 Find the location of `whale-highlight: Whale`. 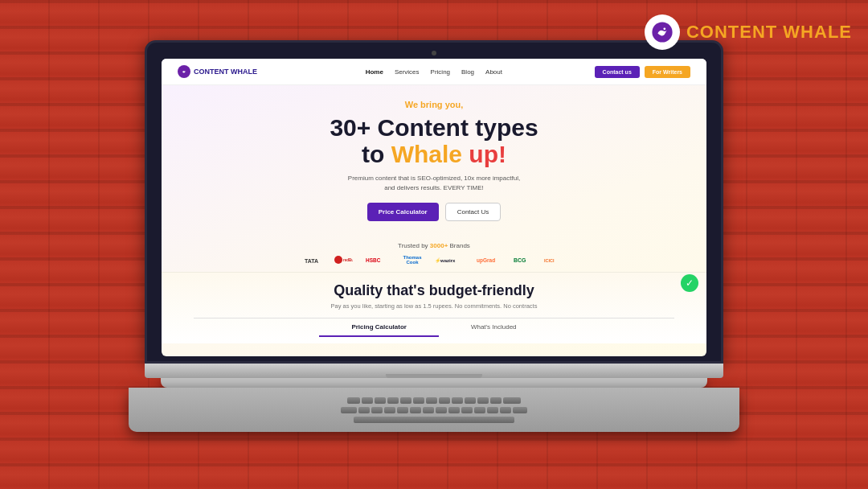

whale-highlight: Whale is located at coordinates (427, 154).